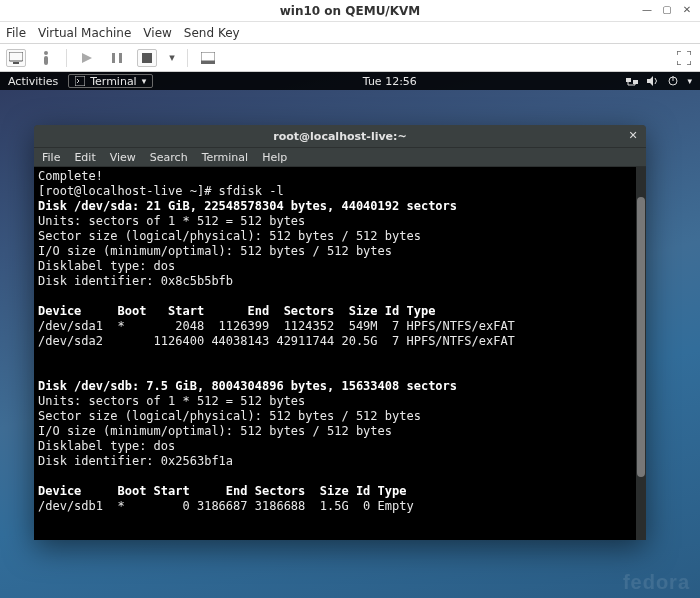 The height and width of the screenshot is (598, 700). What do you see at coordinates (46, 58) in the screenshot?
I see `info-button` at bounding box center [46, 58].